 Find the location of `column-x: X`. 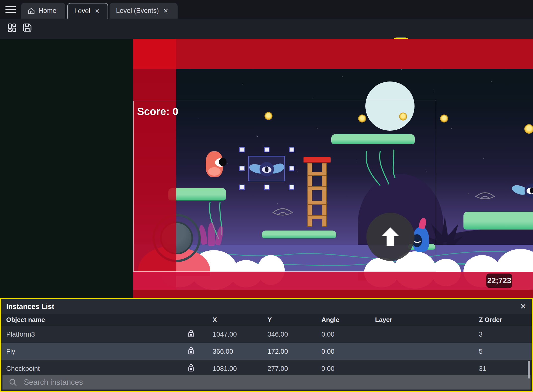

column-x: X is located at coordinates (215, 320).